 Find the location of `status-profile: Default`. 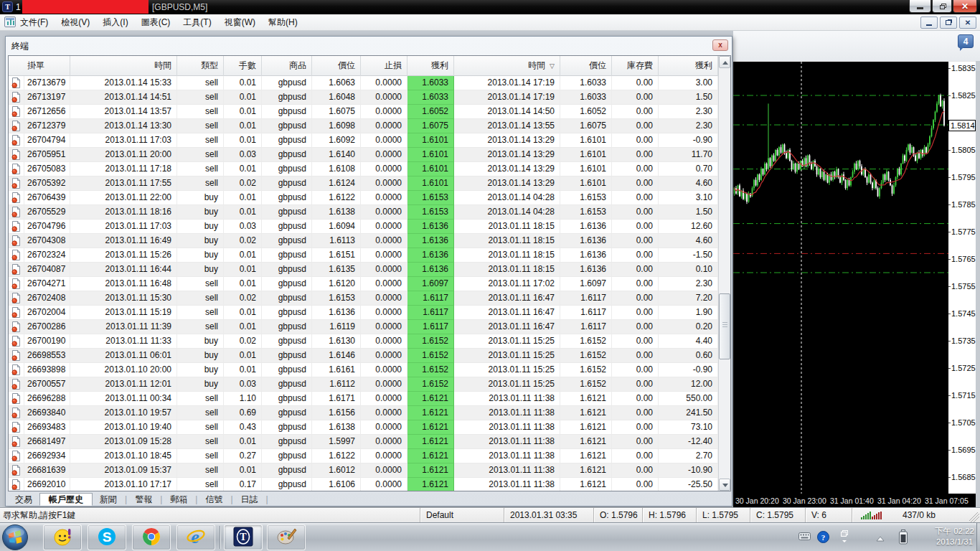

status-profile: Default is located at coordinates (462, 515).